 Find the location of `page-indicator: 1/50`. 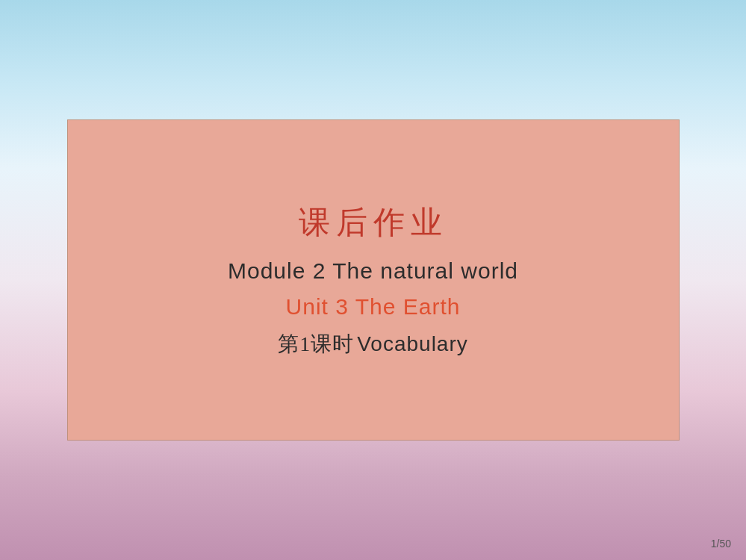

page-indicator: 1/50 is located at coordinates (721, 544).